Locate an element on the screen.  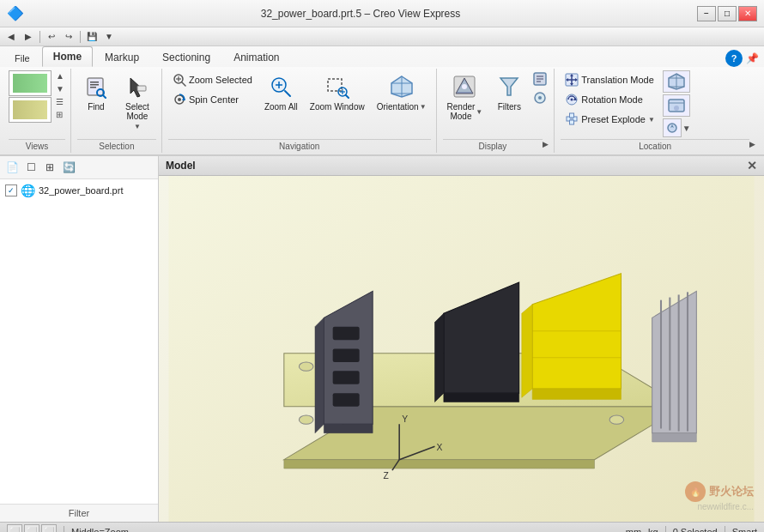
orientation-label-row: Orientation ▼ is located at coordinates (402, 106).